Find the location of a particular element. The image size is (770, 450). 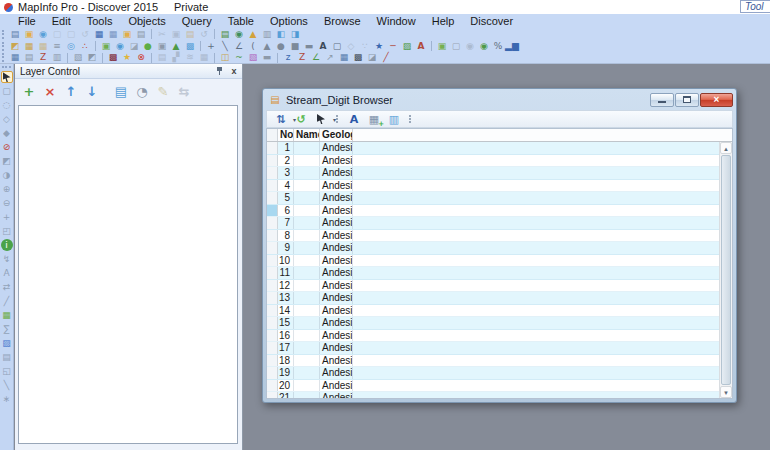

cell-no: 21 is located at coordinates (286, 395).